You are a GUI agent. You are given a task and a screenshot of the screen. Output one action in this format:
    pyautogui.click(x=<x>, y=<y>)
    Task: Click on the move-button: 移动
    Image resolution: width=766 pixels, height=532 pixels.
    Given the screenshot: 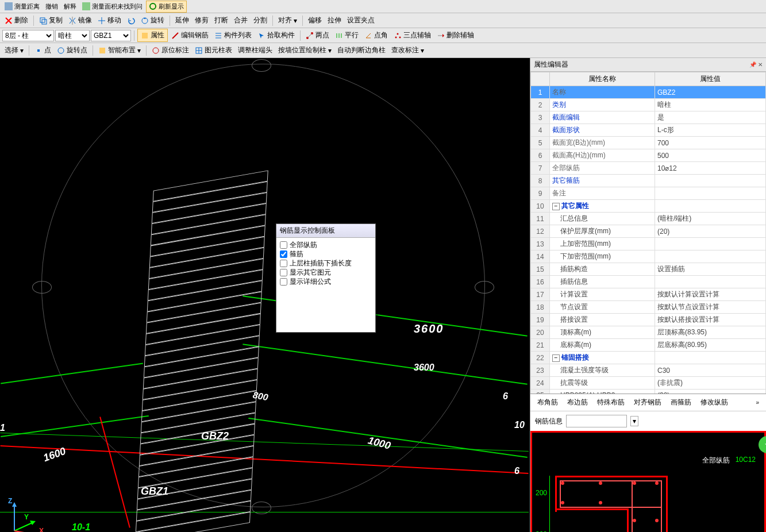 What is the action you would take?
    pyautogui.click(x=109, y=21)
    